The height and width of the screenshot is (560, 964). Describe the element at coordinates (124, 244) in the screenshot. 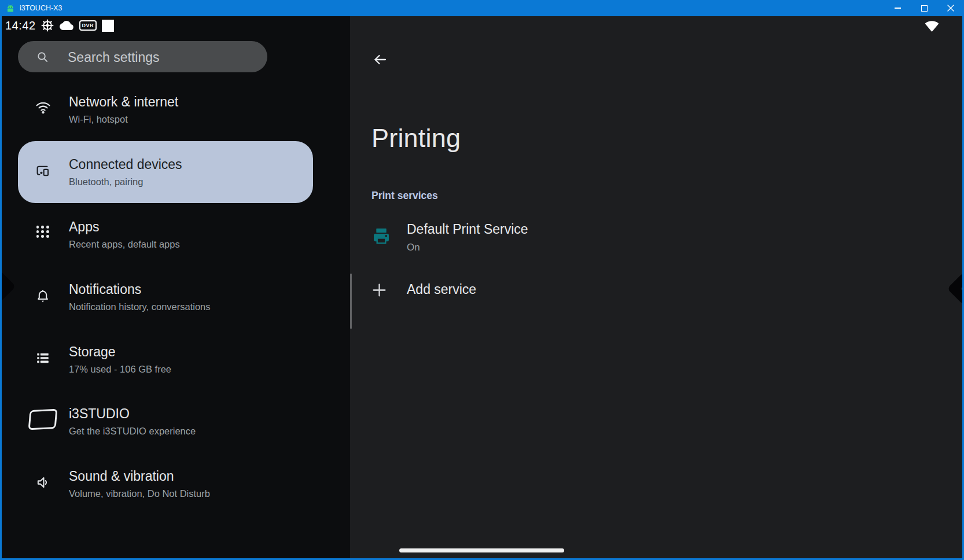

I see `sidebar-item-subtitle: Recent apps, default apps` at that location.